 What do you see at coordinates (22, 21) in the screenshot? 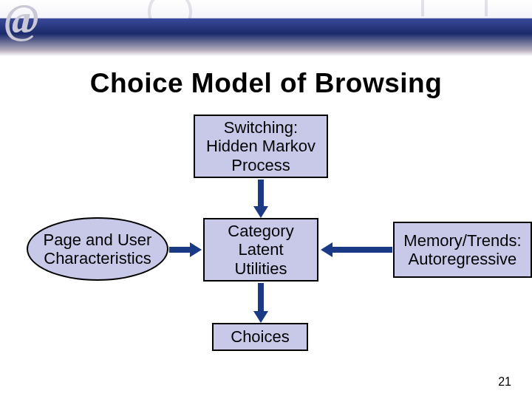
I see `at-symbol-icon: @` at bounding box center [22, 21].